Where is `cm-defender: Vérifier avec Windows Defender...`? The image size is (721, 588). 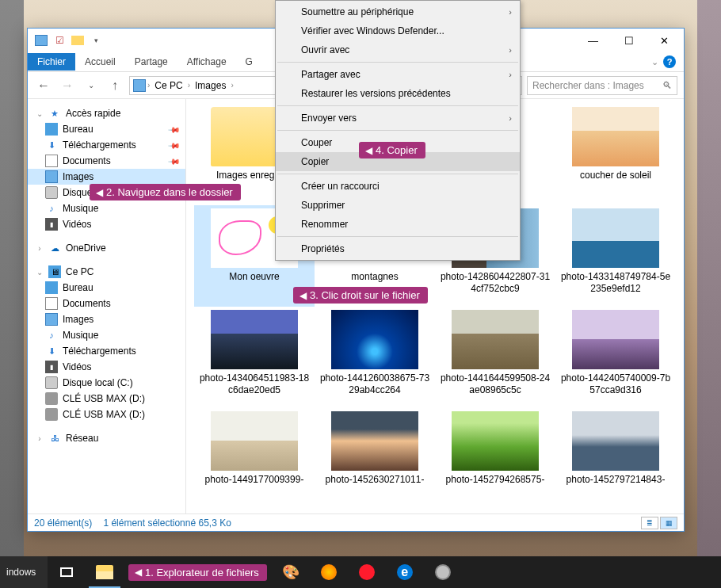
cm-defender: Vérifier avec Windows Defender... is located at coordinates (398, 31).